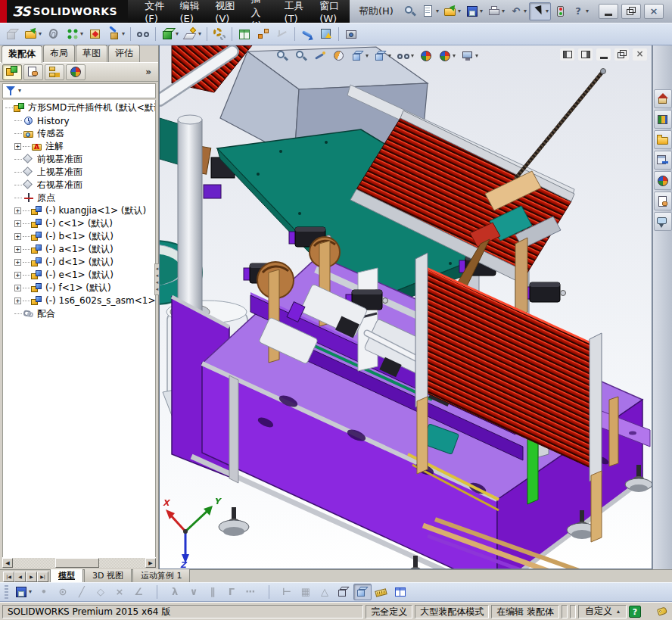  Describe the element at coordinates (80, 250) in the screenshot. I see `tree-item: + (-) a<1> (默认)` at that location.